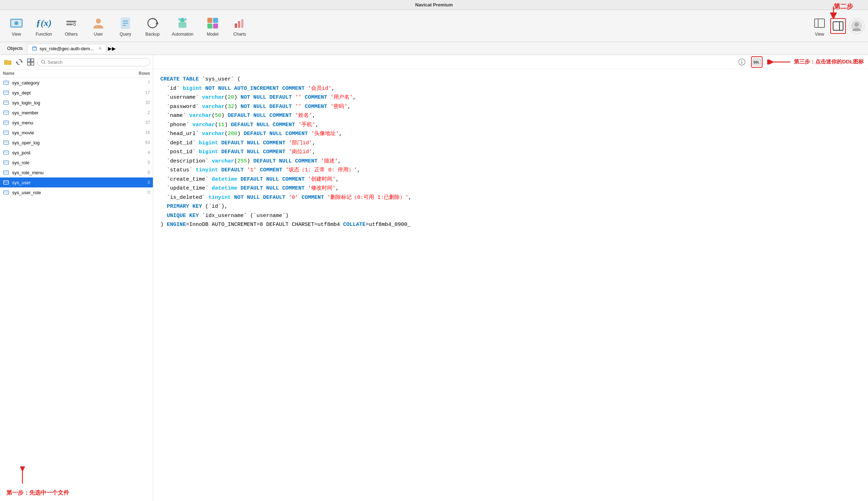 The image size is (868, 501). What do you see at coordinates (67, 48) in the screenshot?
I see `tab-active: sys_role@gec-auth-dem... ✕` at bounding box center [67, 48].